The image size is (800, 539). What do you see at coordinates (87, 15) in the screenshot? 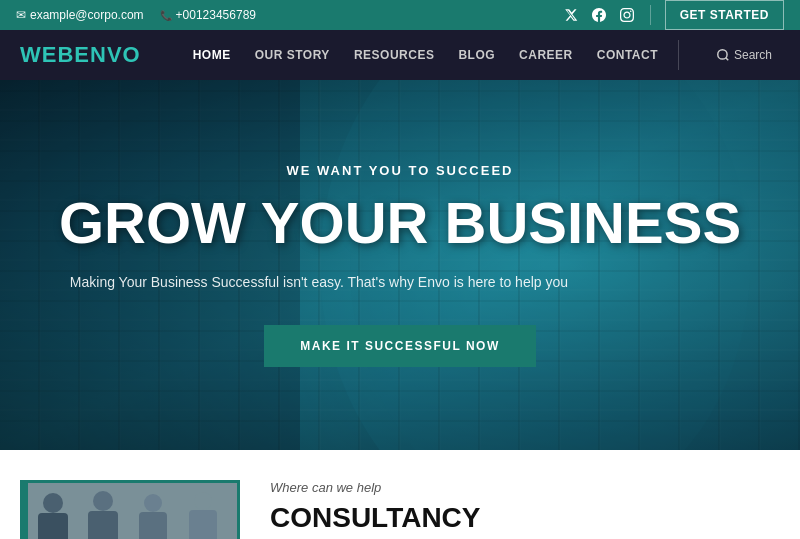
I see `email-text: example@corpo.com` at bounding box center [87, 15].